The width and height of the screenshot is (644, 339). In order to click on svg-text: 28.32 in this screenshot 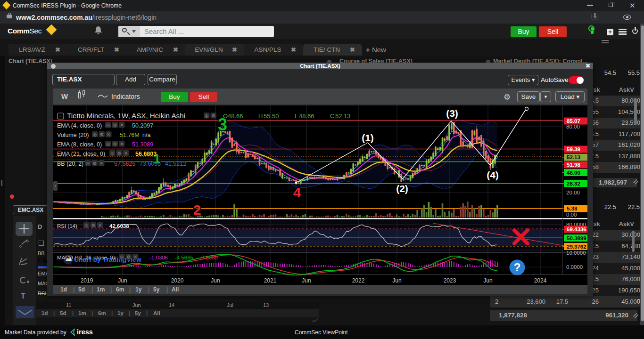, I will do `click(573, 184)`.